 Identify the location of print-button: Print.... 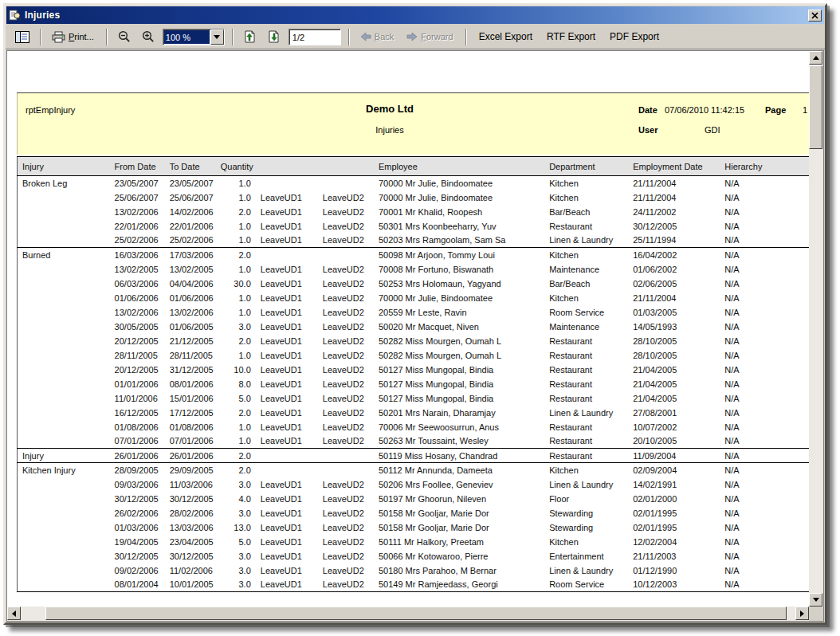
(73, 37).